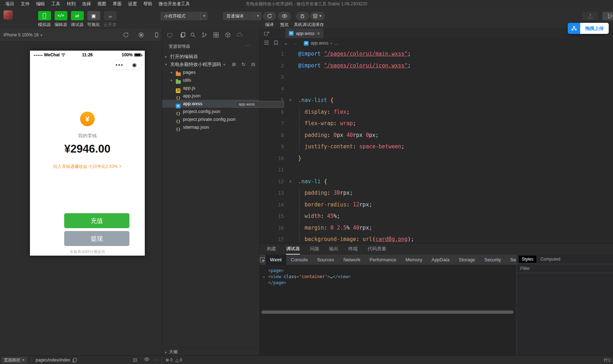  I want to click on phone-mode-icon, so click(157, 35).